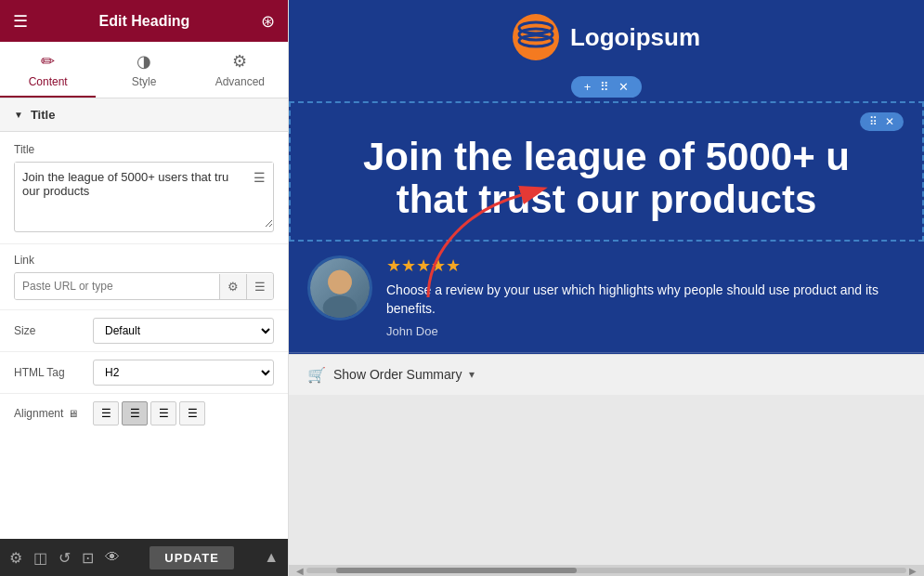 The height and width of the screenshot is (576, 924). I want to click on settings-icon: ⚙, so click(16, 557).